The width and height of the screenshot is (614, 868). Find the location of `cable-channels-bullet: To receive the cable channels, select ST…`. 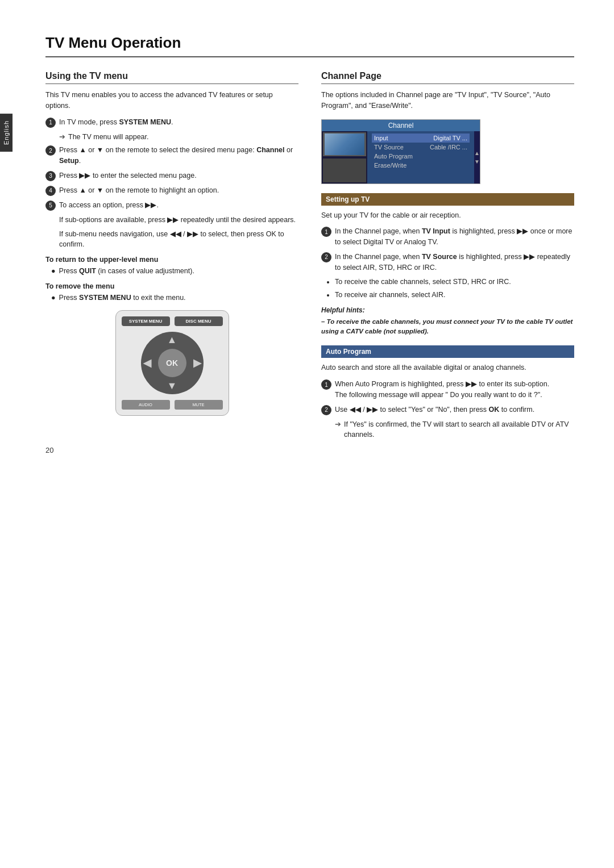

cable-channels-bullet: To receive the cable channels, select ST… is located at coordinates (455, 282).